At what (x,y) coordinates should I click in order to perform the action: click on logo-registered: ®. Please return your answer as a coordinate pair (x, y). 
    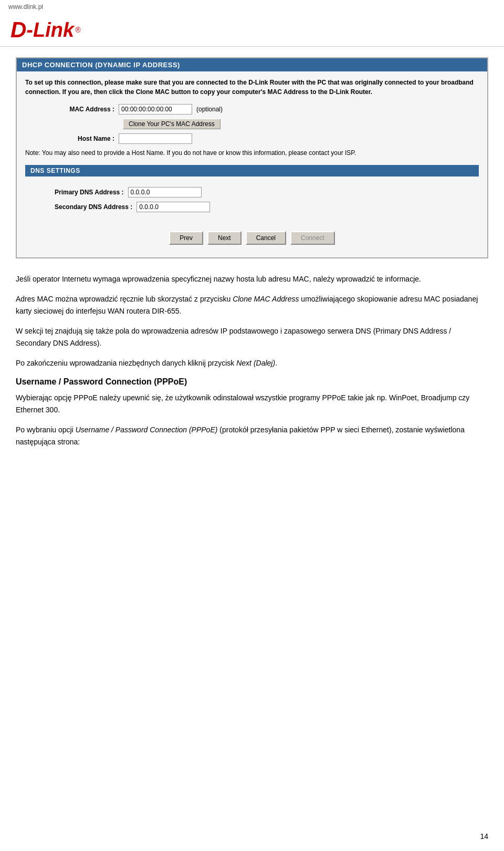
    Looking at the image, I should click on (78, 30).